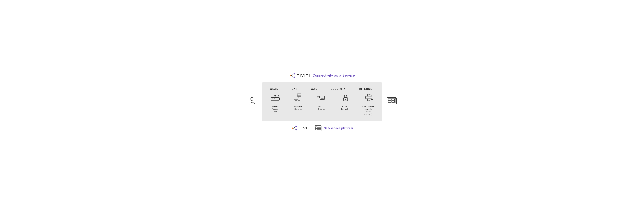 The height and width of the screenshot is (204, 644). I want to click on internet-device-icon, so click(369, 98).